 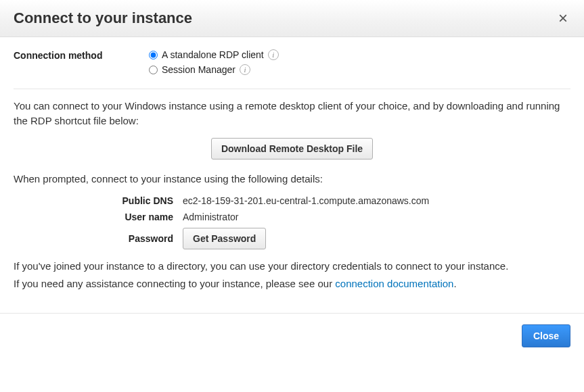 I want to click on download-row: Download Remote Desktop File, so click(x=292, y=149).